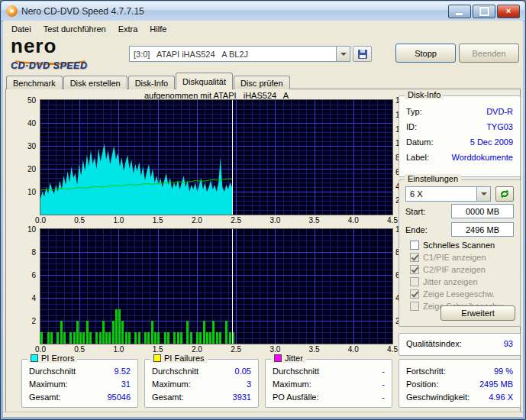 This screenshot has height=420, width=526. I want to click on jitter-title: Jitter, so click(294, 358).